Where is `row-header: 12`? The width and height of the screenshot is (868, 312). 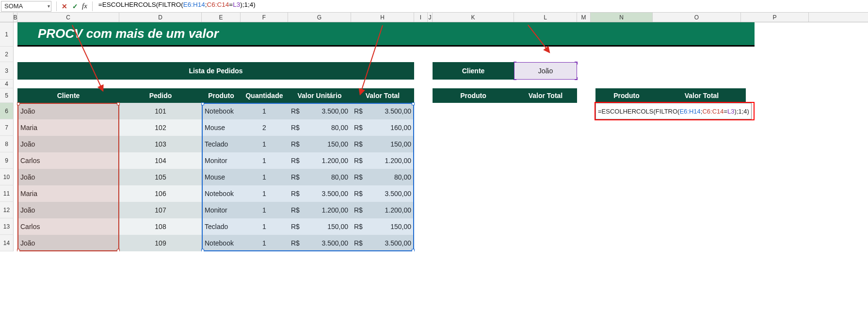 row-header: 12 is located at coordinates (7, 210).